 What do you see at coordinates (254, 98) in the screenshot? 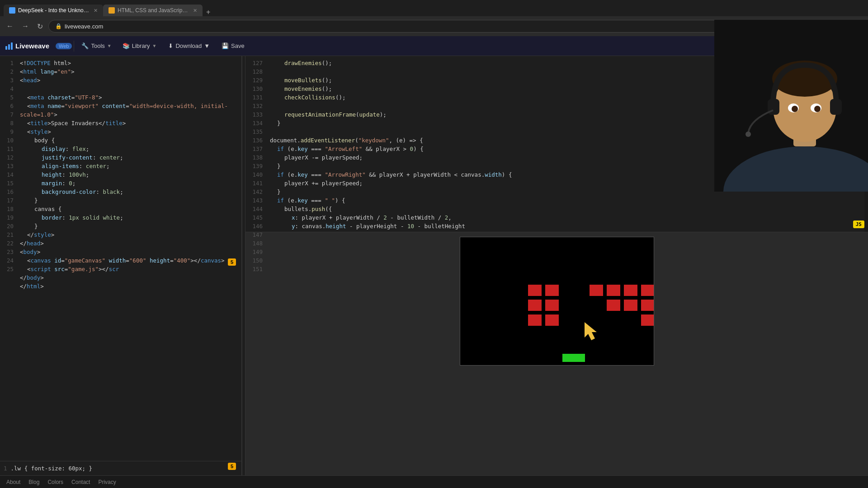
I see `rln131: 131` at bounding box center [254, 98].